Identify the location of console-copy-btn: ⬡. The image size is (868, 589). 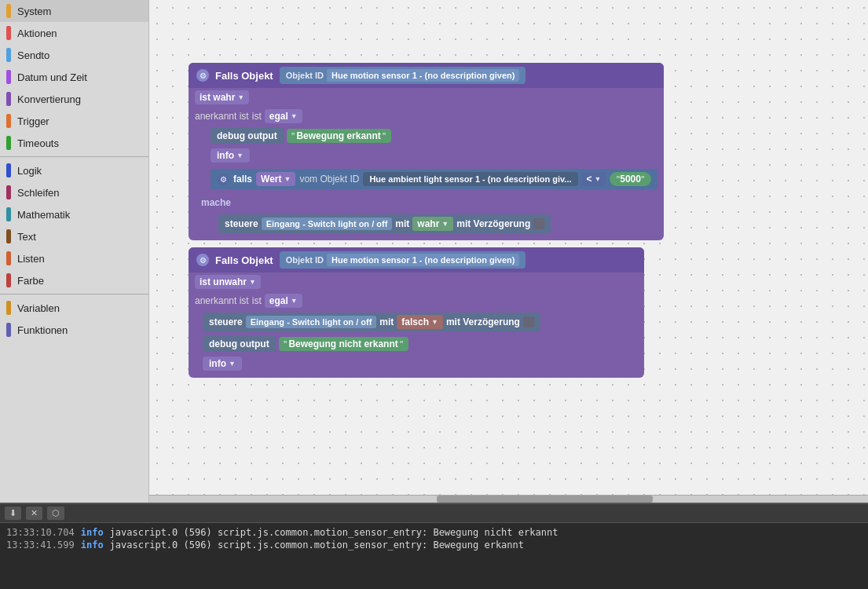
(56, 514).